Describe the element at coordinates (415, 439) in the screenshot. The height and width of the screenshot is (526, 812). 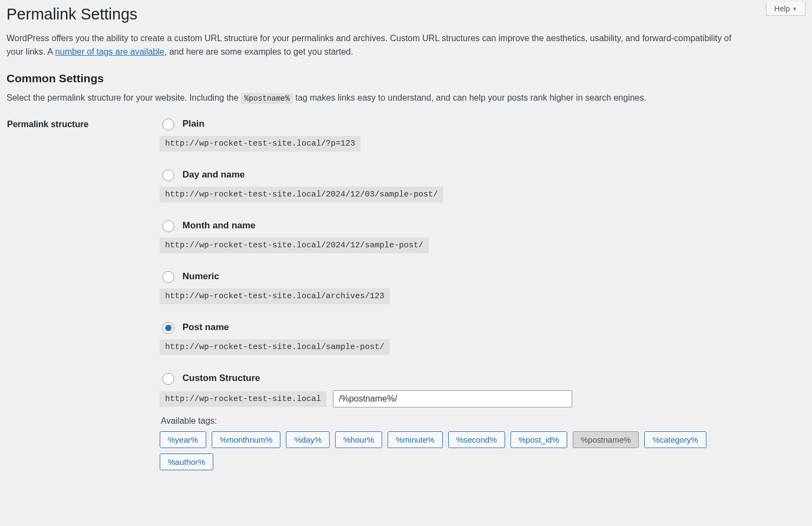
I see `tag-button: %minute%` at that location.